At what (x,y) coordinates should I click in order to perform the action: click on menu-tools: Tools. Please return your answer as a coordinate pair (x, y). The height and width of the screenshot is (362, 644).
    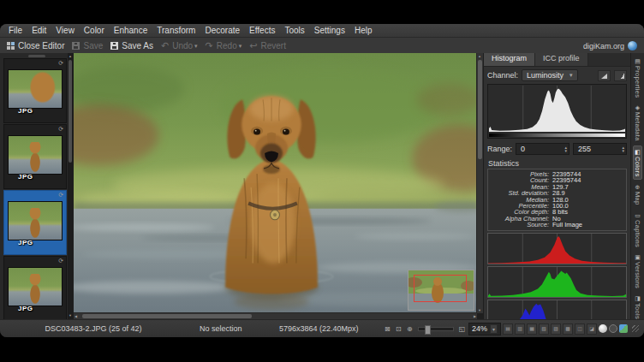
    Looking at the image, I should click on (295, 31).